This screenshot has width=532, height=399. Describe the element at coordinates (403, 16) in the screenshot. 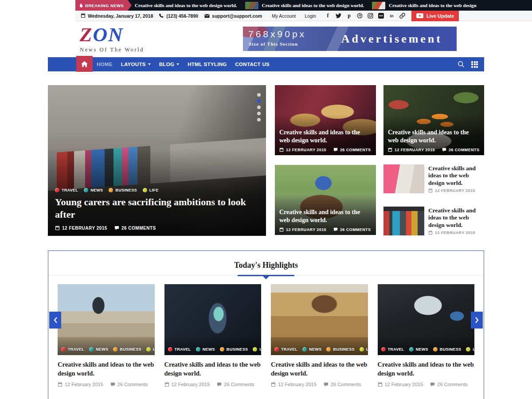

I see `link-icon` at that location.